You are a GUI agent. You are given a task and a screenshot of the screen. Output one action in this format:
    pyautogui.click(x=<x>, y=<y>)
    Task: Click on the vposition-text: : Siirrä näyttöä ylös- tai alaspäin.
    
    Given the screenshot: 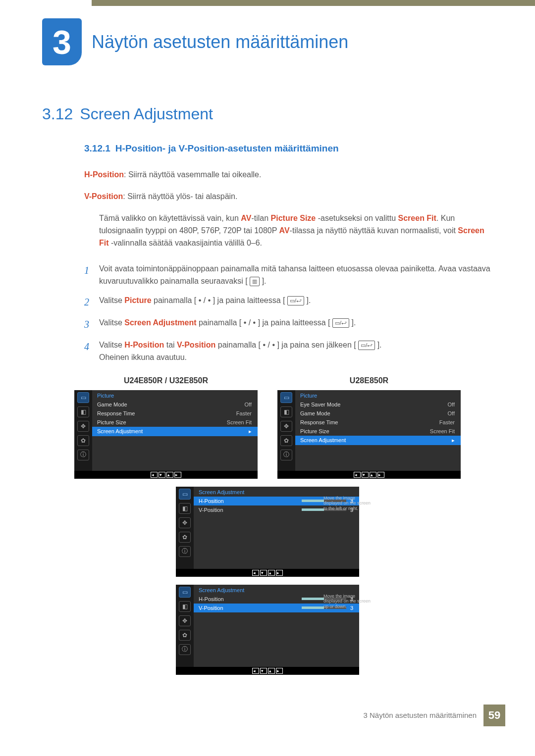 What is the action you would take?
    pyautogui.click(x=180, y=196)
    